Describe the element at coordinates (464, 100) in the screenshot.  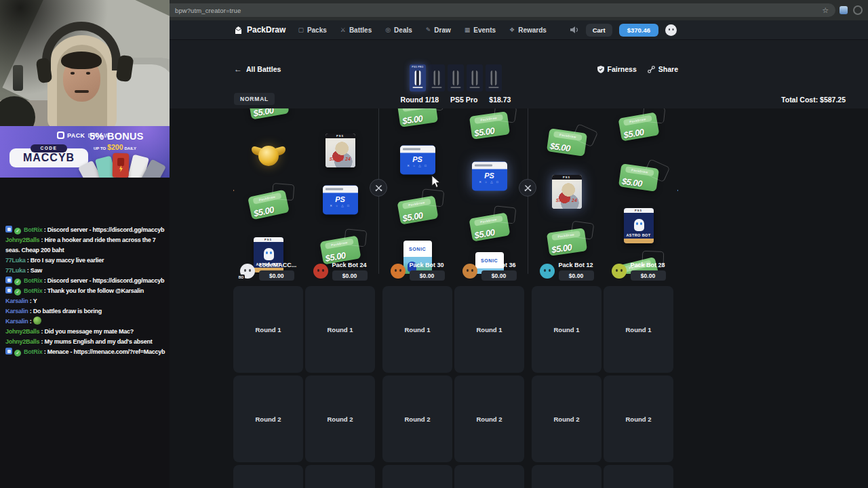
I see `current-pack-name: PS5 Pro` at that location.